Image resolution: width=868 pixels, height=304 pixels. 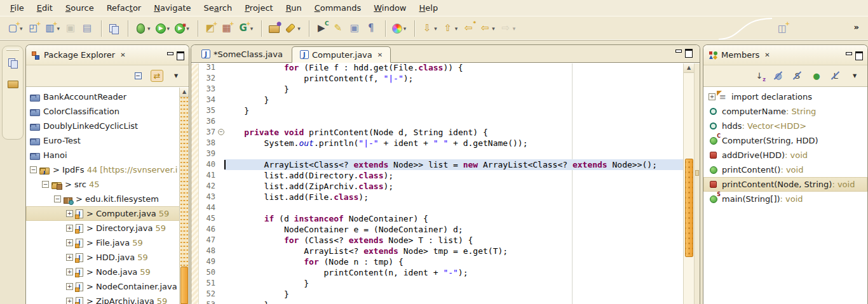 What do you see at coordinates (462, 132) in the screenshot?
I see `code-text: private void printContent(Node d, String…` at bounding box center [462, 132].